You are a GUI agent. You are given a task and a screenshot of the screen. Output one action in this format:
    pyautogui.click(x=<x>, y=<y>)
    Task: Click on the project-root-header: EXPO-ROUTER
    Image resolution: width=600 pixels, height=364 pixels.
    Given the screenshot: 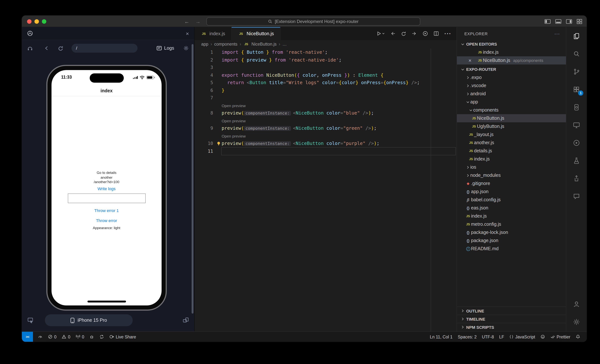 What is the action you would take?
    pyautogui.click(x=511, y=69)
    